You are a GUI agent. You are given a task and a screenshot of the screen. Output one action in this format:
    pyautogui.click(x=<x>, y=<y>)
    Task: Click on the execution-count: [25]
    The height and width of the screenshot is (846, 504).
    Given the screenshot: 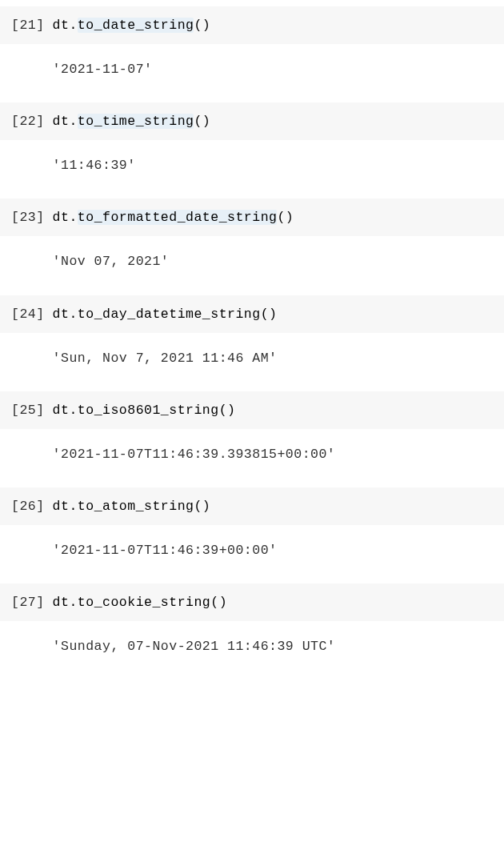 What is the action you would take?
    pyautogui.click(x=32, y=410)
    